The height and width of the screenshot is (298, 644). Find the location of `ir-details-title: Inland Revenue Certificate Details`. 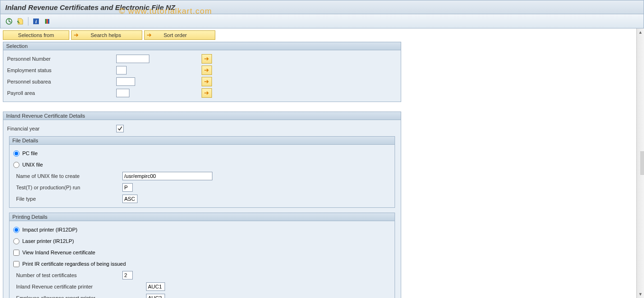

ir-details-title: Inland Revenue Certificate Details is located at coordinates (202, 116).